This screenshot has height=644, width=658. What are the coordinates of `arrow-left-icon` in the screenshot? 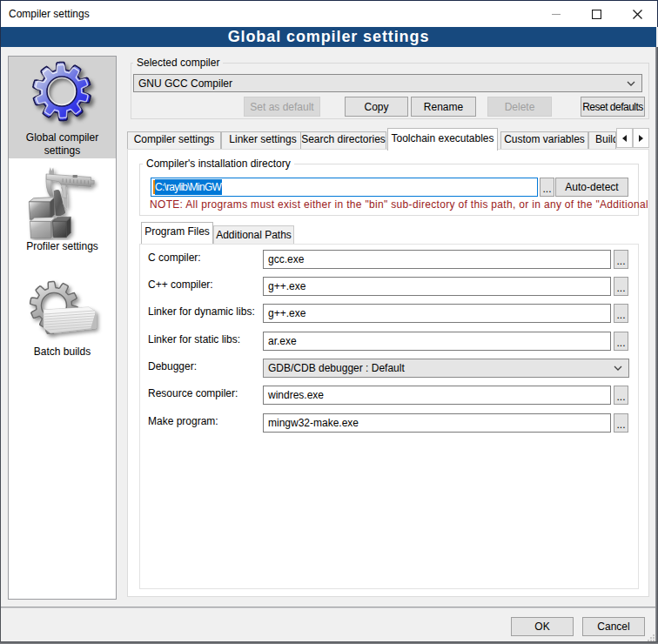 It's located at (625, 138).